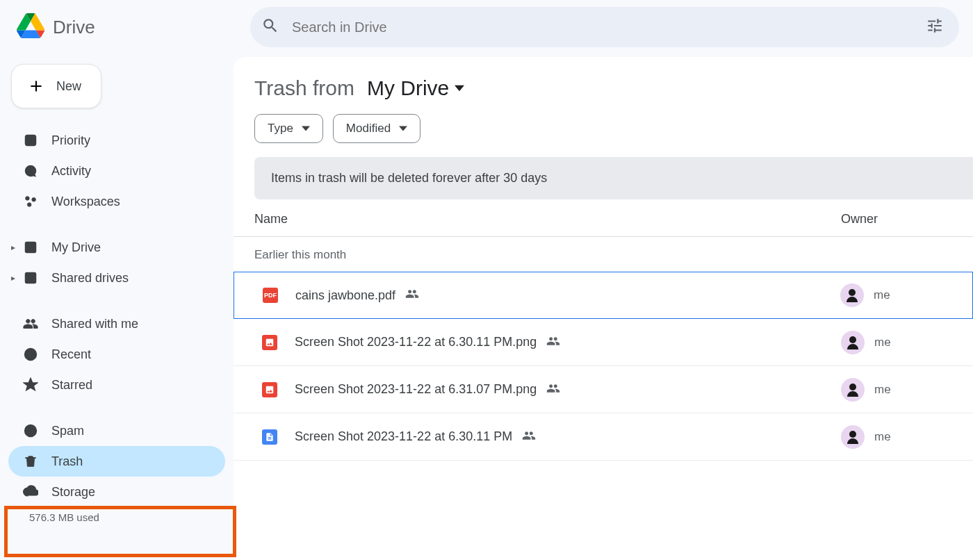  What do you see at coordinates (76, 247) in the screenshot?
I see `sidebar-item-label: My Drive` at bounding box center [76, 247].